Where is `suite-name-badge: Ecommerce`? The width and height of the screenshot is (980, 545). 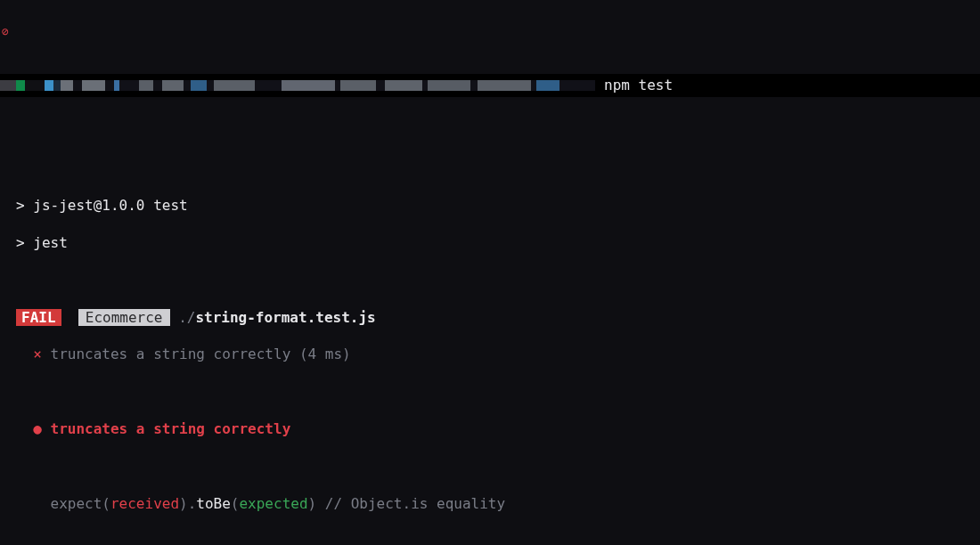
suite-name-badge: Ecommerce is located at coordinates (125, 317).